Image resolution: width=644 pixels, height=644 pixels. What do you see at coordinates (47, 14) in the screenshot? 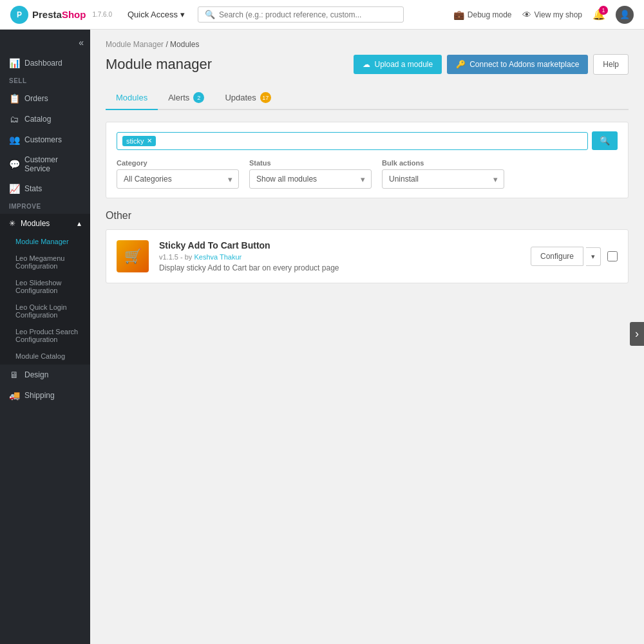
I see `logo-presta: Presta` at bounding box center [47, 14].